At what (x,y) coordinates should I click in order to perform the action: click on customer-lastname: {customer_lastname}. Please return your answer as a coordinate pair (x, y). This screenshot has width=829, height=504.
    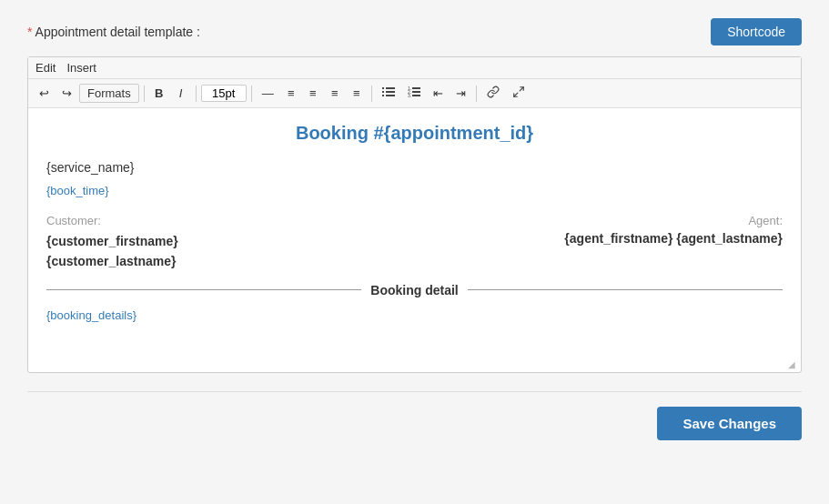
    Looking at the image, I should click on (287, 261).